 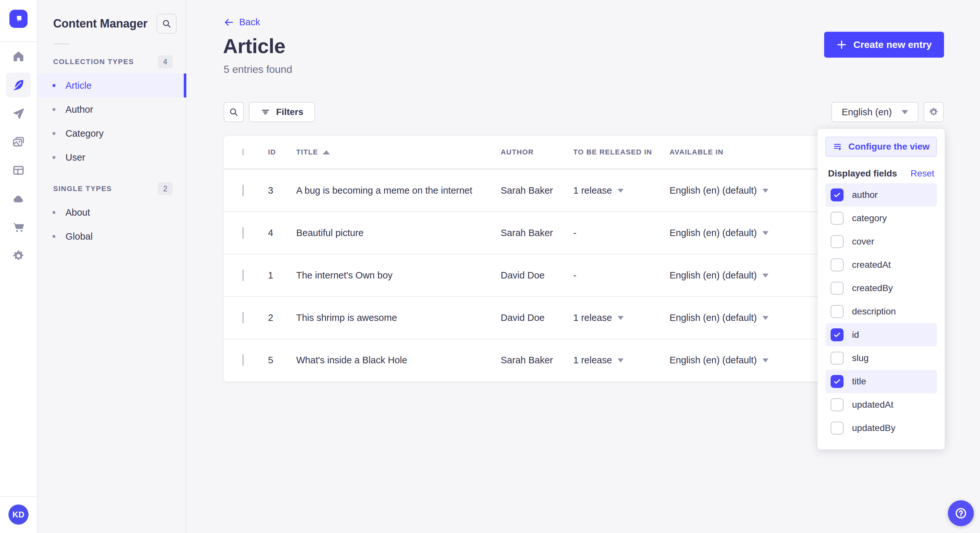 What do you see at coordinates (112, 157) in the screenshot?
I see `sidebar-item-user: User` at bounding box center [112, 157].